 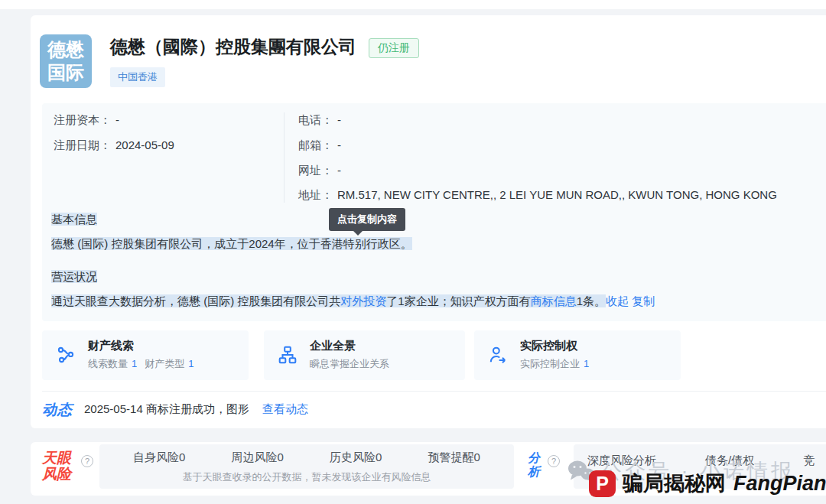 I want to click on tab-history-risk: 历史风险0, so click(x=356, y=457).